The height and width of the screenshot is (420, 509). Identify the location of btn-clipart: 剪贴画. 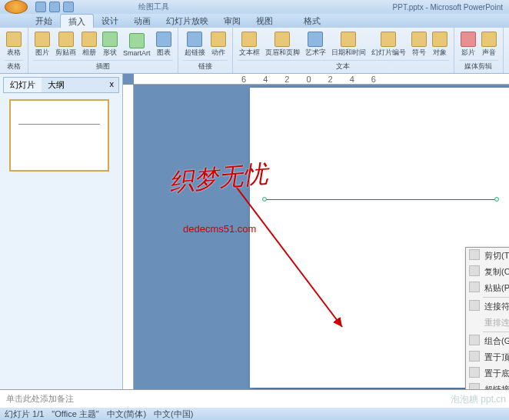
(66, 45).